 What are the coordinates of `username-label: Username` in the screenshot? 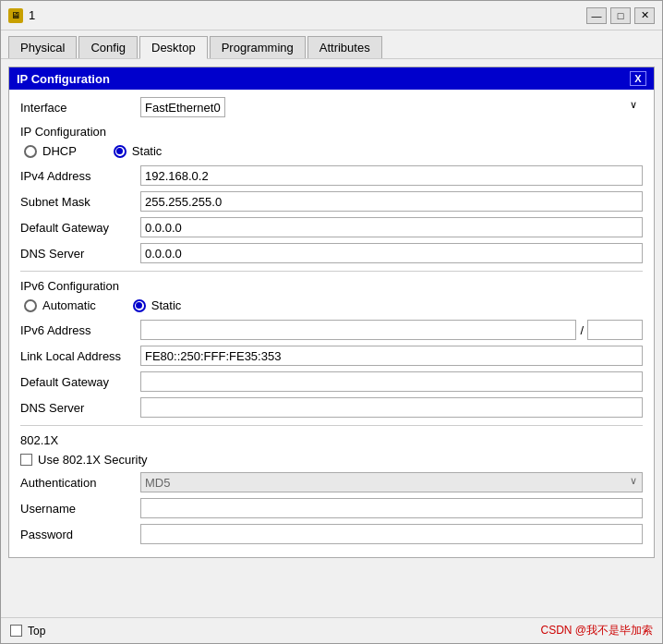 It's located at (80, 508).